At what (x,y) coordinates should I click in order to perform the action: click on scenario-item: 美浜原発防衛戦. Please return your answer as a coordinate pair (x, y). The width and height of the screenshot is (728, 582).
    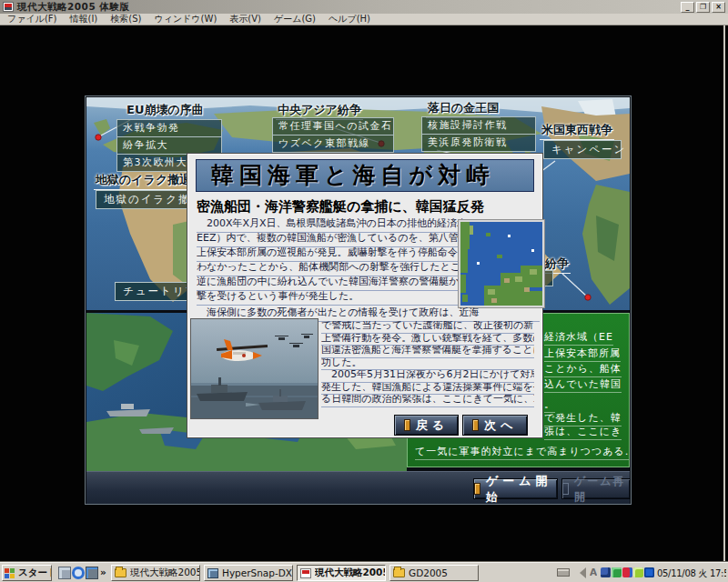
    Looking at the image, I should click on (479, 142).